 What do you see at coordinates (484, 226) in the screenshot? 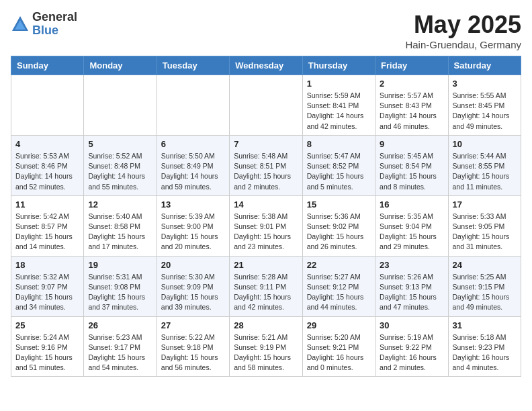
I see `calendar-cell: 17Sunrise: 5:33 AM Sunset: 9:05 PM Dayli…` at bounding box center [484, 226].